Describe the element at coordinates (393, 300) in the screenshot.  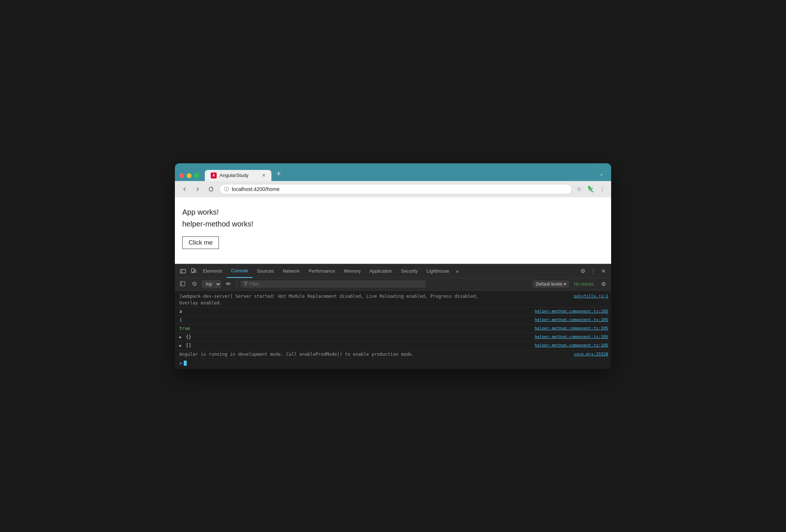
I see `console-line-webpack: [webpack-dev-server] Server started: Hot…` at that location.